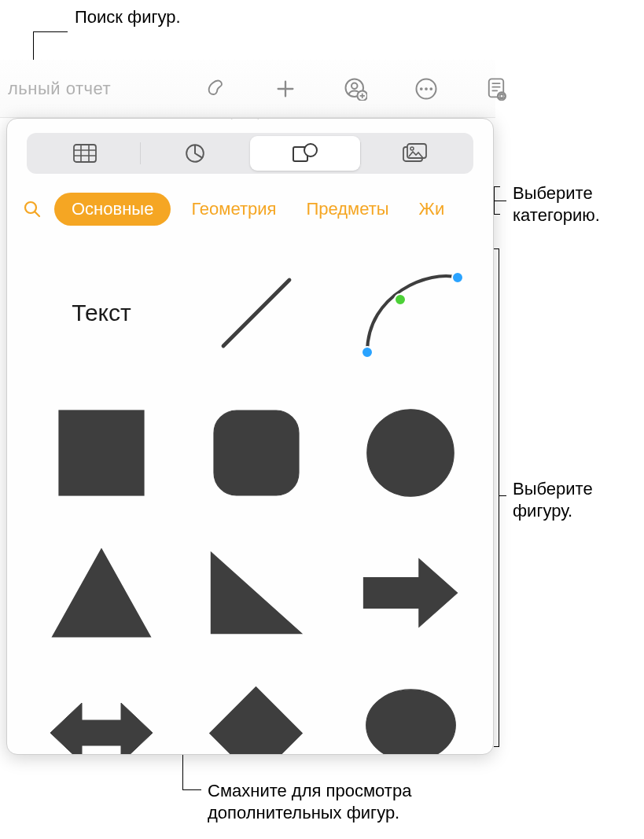 This screenshot has height=839, width=644. What do you see at coordinates (101, 313) in the screenshot?
I see `shape-text: Текст` at bounding box center [101, 313].